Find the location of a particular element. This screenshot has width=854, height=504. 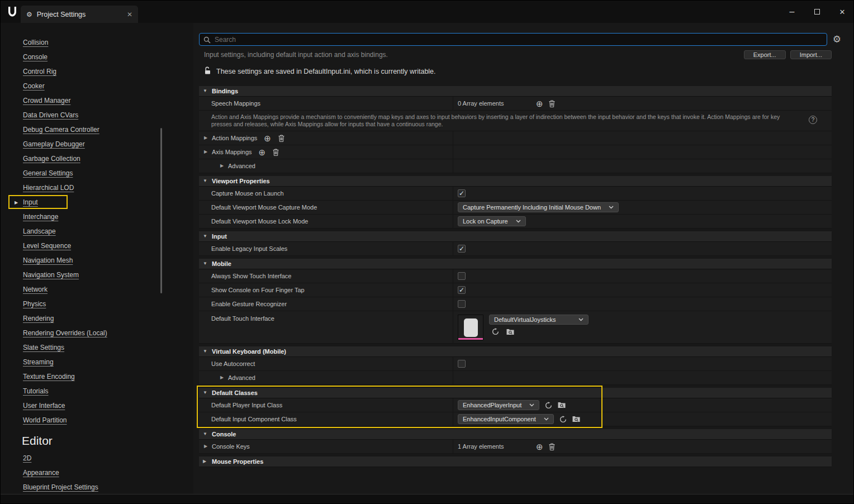

sidebar-item-hierarchical-lod: Hierarchical LOD is located at coordinates (97, 188).